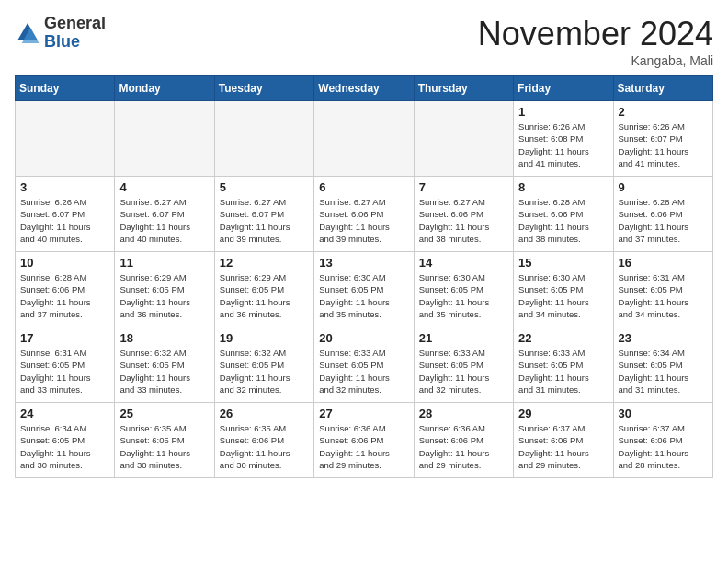  What do you see at coordinates (63, 41) in the screenshot?
I see `logo-blue: Blue` at bounding box center [63, 41].